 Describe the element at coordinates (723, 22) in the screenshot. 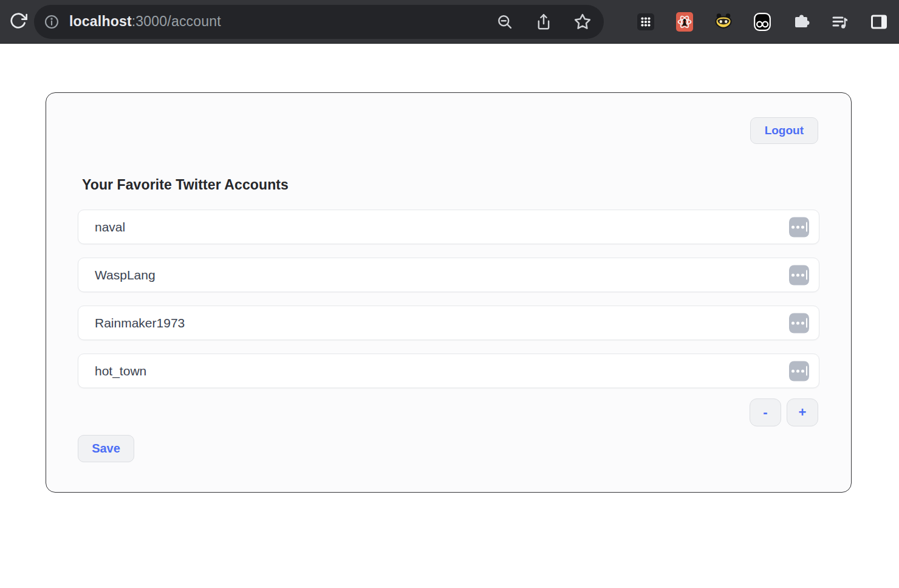

I see `wasp-mascot-button` at that location.